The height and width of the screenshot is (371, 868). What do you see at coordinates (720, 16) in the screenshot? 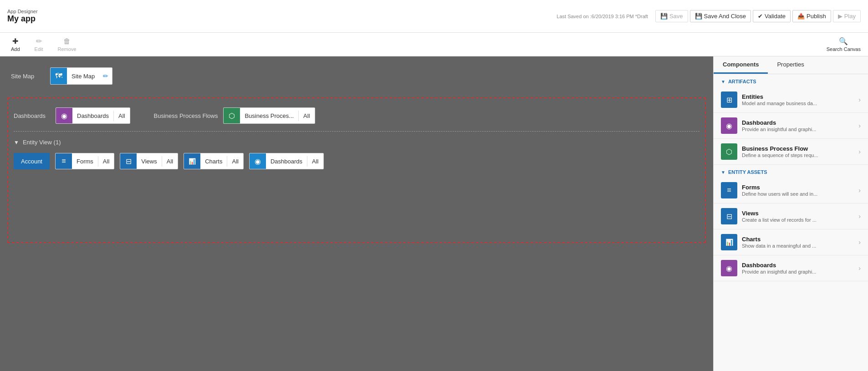
I see `save-and-close-button: 💾 Save And Close` at bounding box center [720, 16].